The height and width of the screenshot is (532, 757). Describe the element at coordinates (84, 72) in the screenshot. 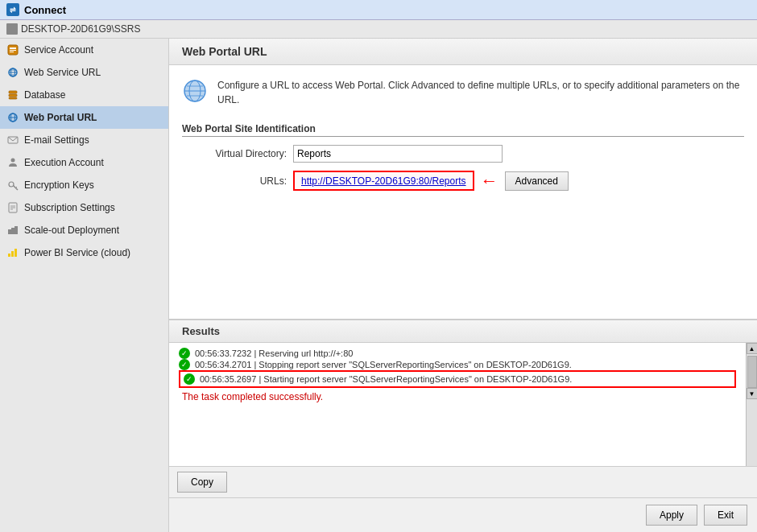

I see `sidebar-item-web-service-url: Web Service URL` at that location.